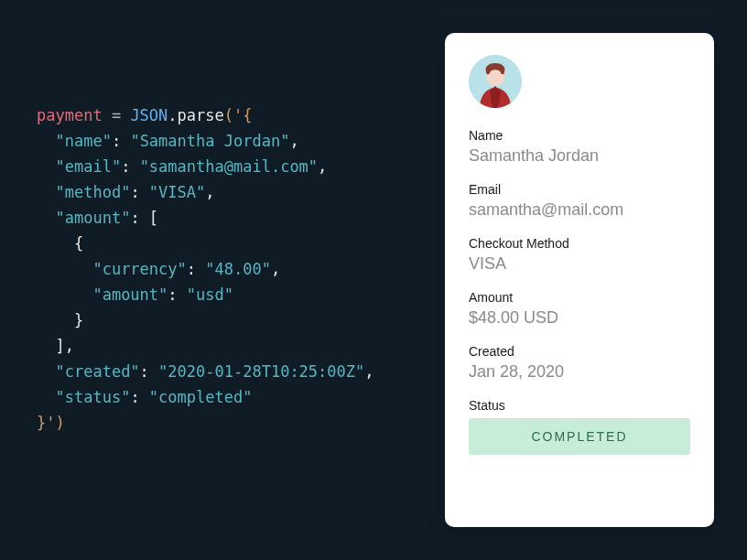  Describe the element at coordinates (579, 405) in the screenshot. I see `label-status: Status` at that location.